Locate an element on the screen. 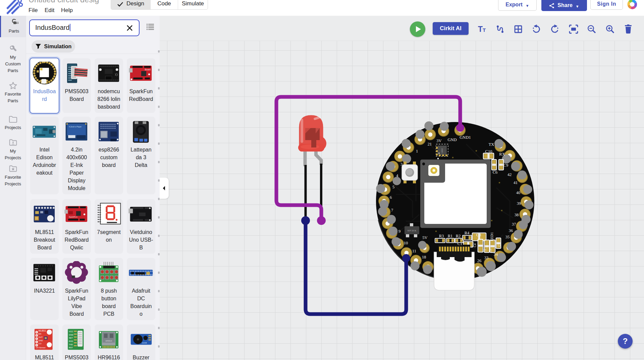  svg-text: 38 is located at coordinates (517, 215).